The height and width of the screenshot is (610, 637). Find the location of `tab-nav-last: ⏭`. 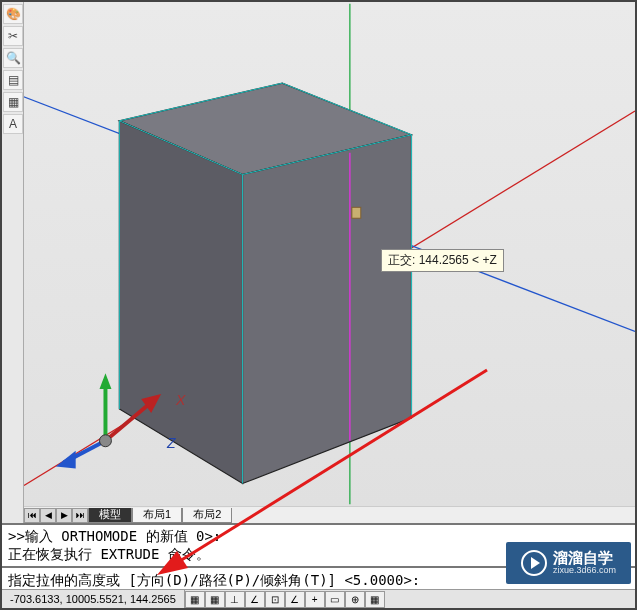

tab-nav-last: ⏭ is located at coordinates (80, 516).